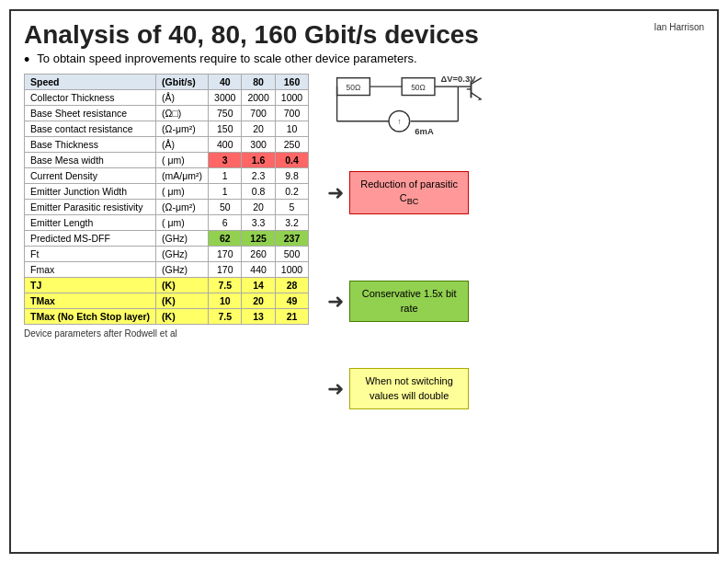 This screenshot has height=563, width=728. I want to click on table-cell: (mA/μm²), so click(182, 177).